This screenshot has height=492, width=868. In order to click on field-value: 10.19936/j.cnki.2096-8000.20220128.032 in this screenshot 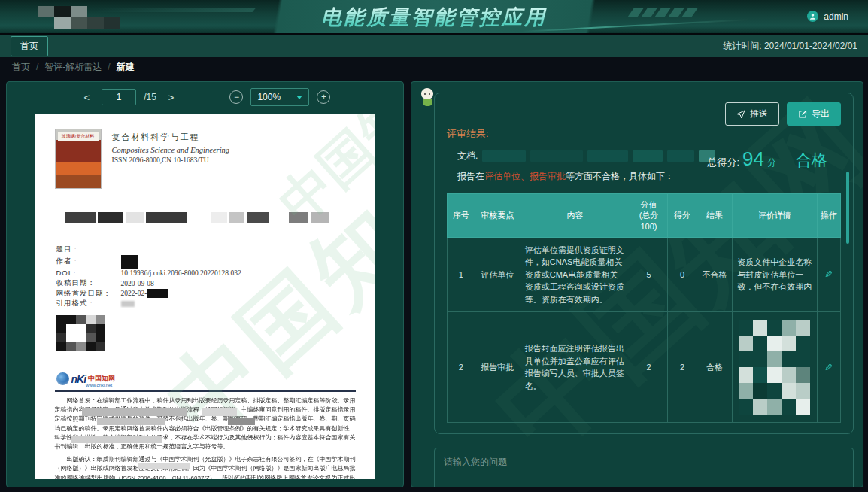, I will do `click(181, 273)`.